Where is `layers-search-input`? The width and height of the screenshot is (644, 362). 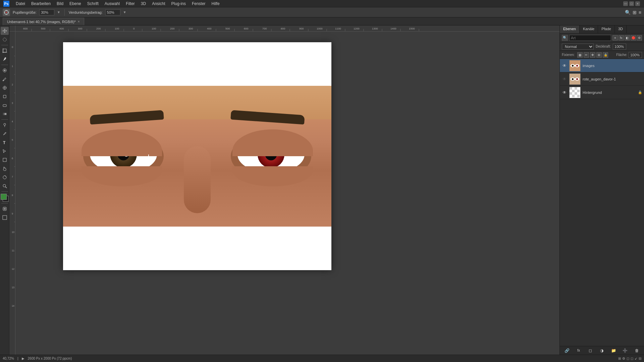
layers-search-input is located at coordinates (590, 38).